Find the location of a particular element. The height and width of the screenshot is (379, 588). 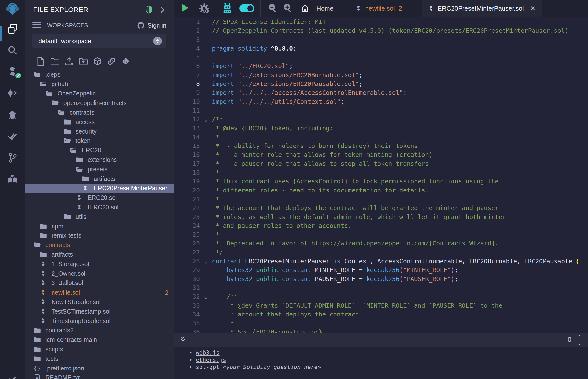

import-box-icon is located at coordinates (97, 61).